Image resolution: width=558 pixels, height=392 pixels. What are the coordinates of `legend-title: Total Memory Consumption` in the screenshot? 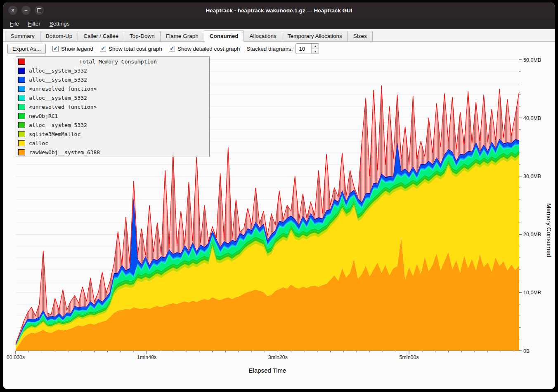 It's located at (118, 62).